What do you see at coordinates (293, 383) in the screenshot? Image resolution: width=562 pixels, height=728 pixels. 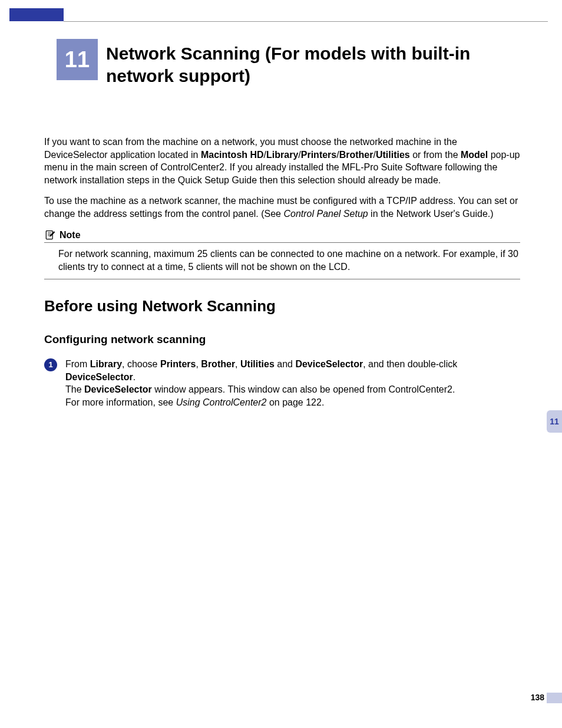 I see `step-body: From Library, choose Printers, Brother, …` at bounding box center [293, 383].